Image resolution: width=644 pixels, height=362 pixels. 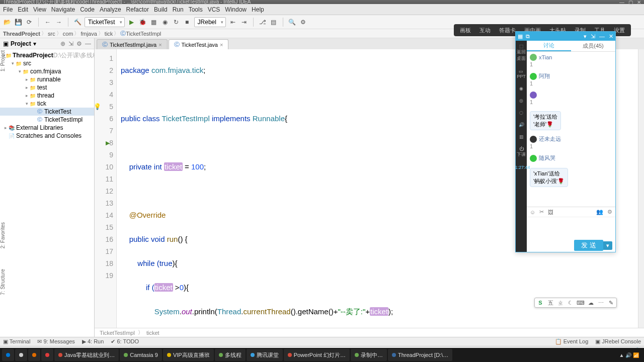 What do you see at coordinates (610, 212) in the screenshot?
I see `chat-gear-icon: ⚙` at bounding box center [610, 212].